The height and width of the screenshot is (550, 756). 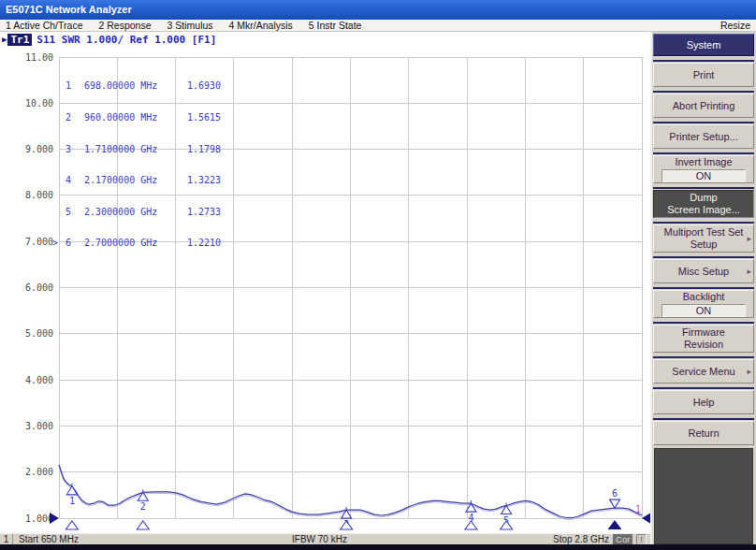 I want to click on firmware-revision-button: Firmware Revision, so click(x=704, y=339).